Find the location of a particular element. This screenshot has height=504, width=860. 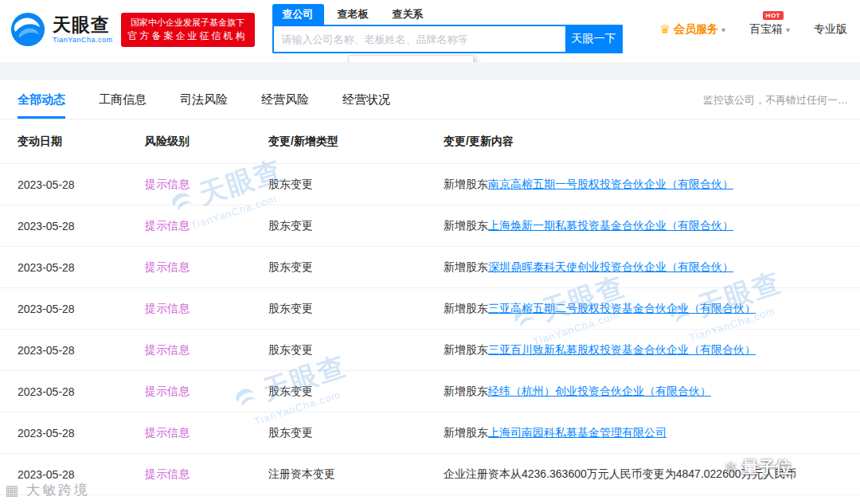

company-link: 三亚百川致新私募股权投资基金合伙企业（有限合伙） is located at coordinates (622, 350).